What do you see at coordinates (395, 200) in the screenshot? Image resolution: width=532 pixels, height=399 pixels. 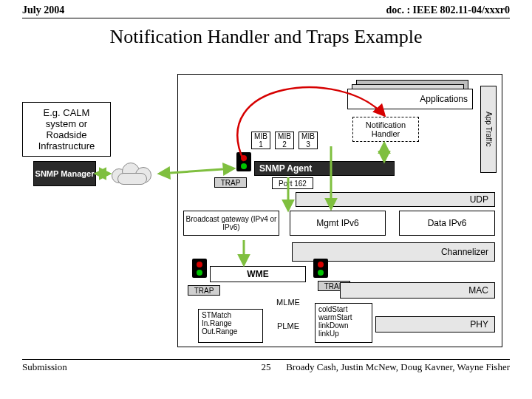 I see `udp-layer: UDP` at bounding box center [395, 200].